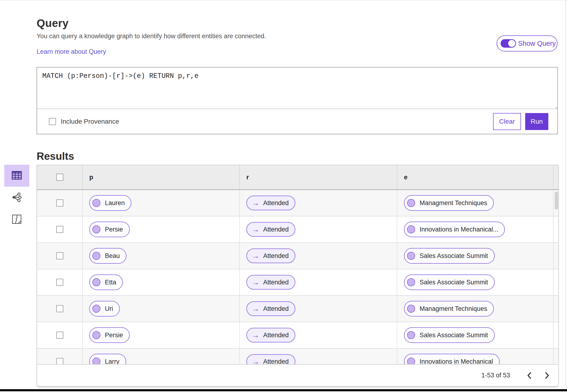  I want to click on show-query-toggle: Show Query, so click(527, 43).